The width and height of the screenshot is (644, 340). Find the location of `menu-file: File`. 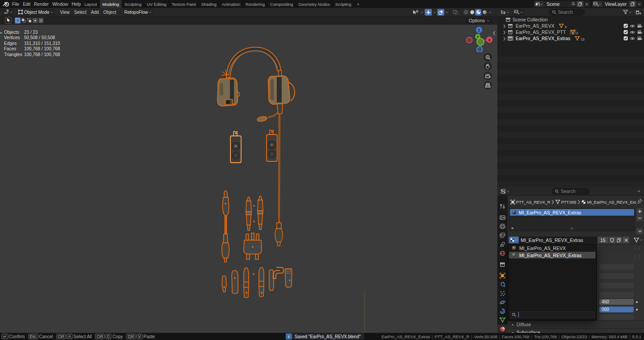

menu-file: File is located at coordinates (16, 4).